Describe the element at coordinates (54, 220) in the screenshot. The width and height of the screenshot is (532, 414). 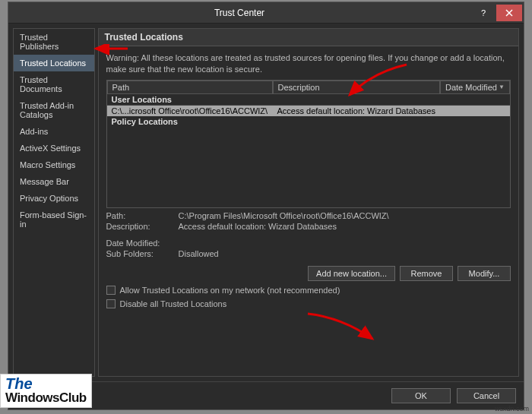
I see `sidebar-item-form-based-signin: Form-based Sign-in` at that location.